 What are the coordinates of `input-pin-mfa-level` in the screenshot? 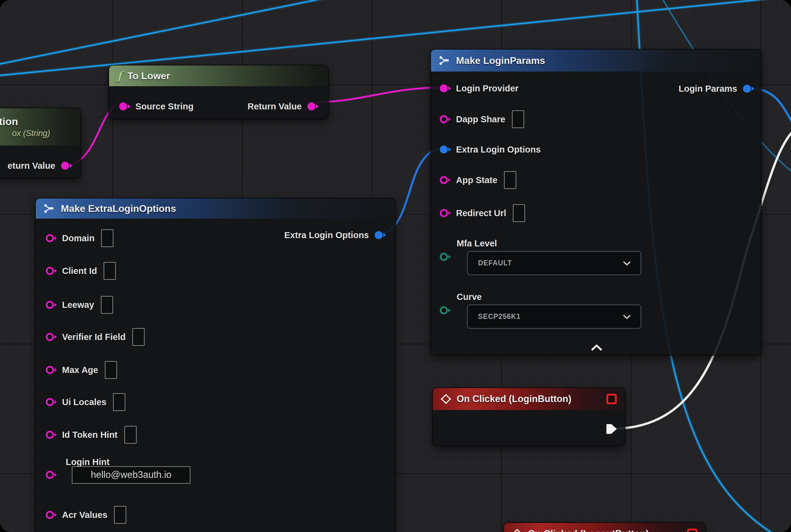 It's located at (445, 257).